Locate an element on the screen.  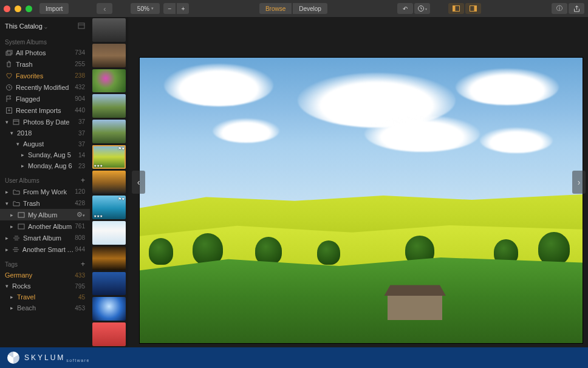
left-panel-toggle is located at coordinates (456, 9).